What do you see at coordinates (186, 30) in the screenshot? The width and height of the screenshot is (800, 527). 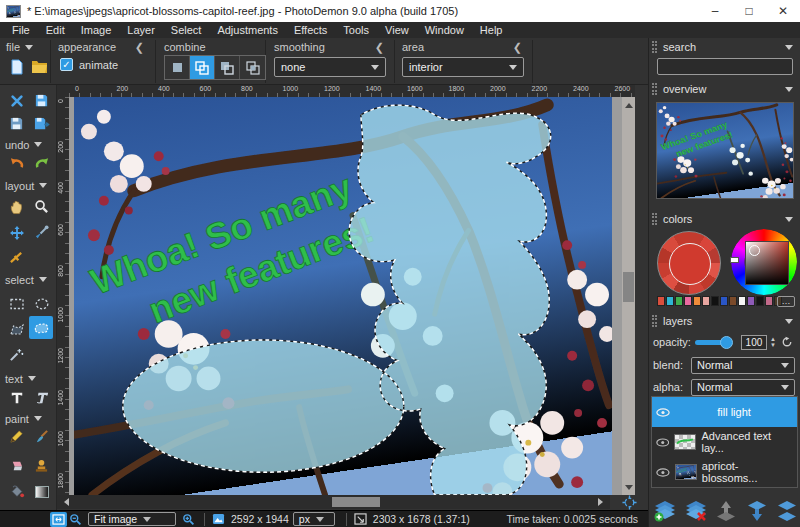 I see `menu-item-select: Select` at bounding box center [186, 30].